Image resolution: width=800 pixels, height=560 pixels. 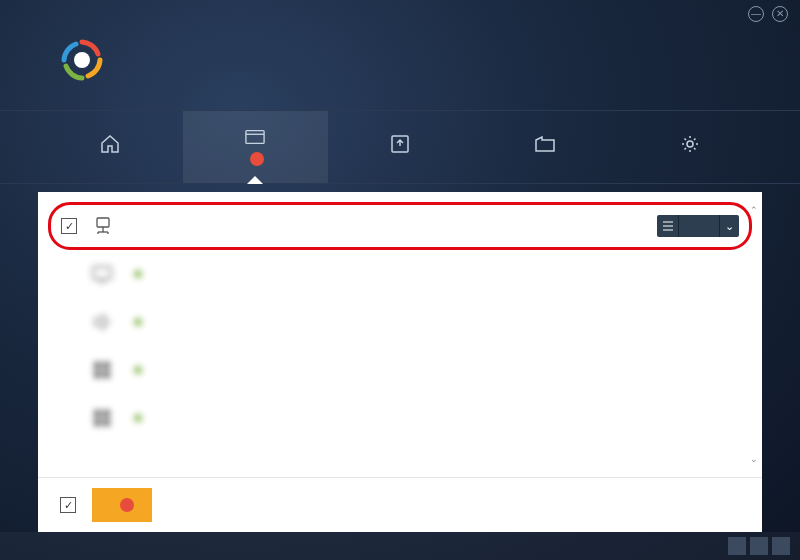 I want to click on minimize-button: —, so click(x=756, y=14).